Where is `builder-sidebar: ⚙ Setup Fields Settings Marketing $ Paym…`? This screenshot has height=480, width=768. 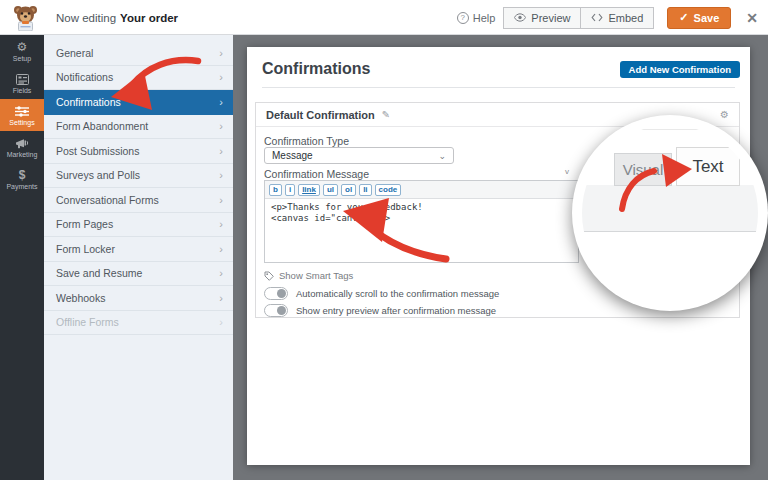
builder-sidebar: ⚙ Setup Fields Settings Marketing $ Paym… is located at coordinates (22, 258).